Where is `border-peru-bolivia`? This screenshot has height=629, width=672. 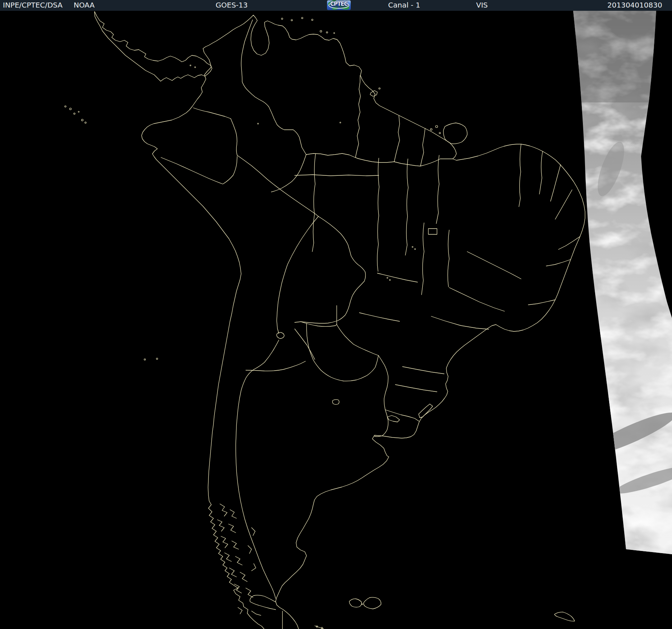
border-peru-bolivia is located at coordinates (298, 275).